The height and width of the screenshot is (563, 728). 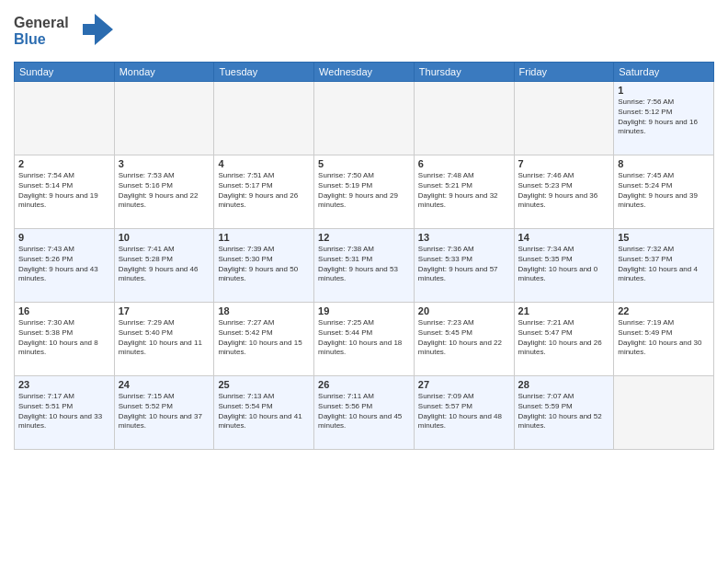 I want to click on day-number: 5, so click(x=364, y=164).